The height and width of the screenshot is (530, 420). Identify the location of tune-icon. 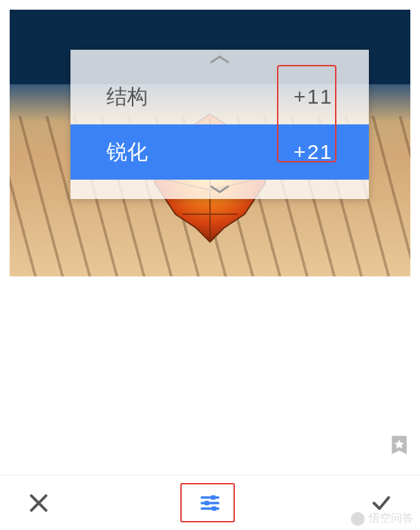
(210, 503).